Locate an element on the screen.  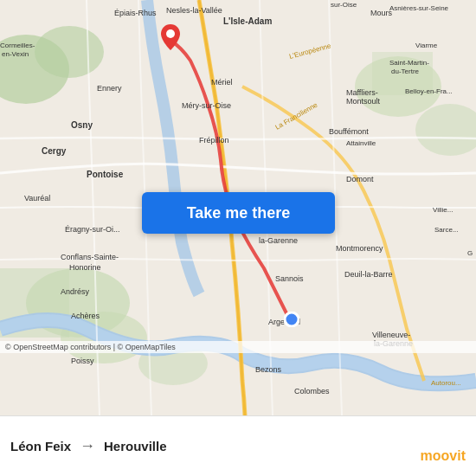
svg-text: Saint-Martin- is located at coordinates (409, 62).